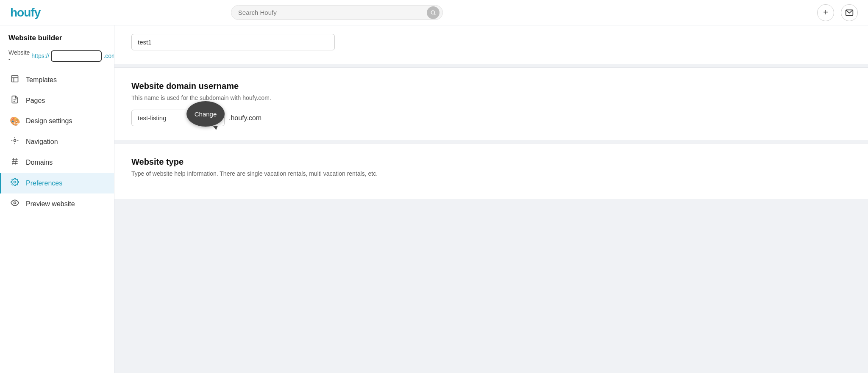  Describe the element at coordinates (39, 163) in the screenshot. I see `domains-label: Domains` at that location.